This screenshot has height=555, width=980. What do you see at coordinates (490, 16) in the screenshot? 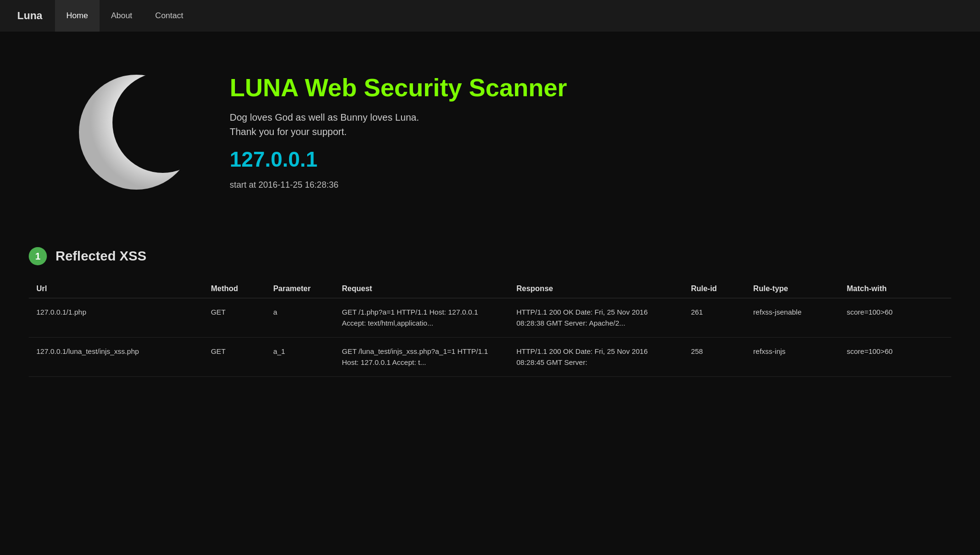
I see `navbar: Luna Home About Contact` at bounding box center [490, 16].